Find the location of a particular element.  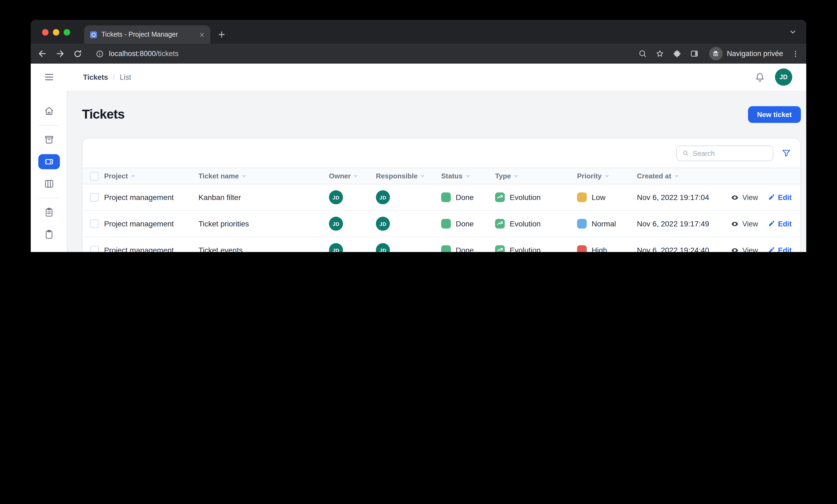

tab-close-icon is located at coordinates (202, 35).